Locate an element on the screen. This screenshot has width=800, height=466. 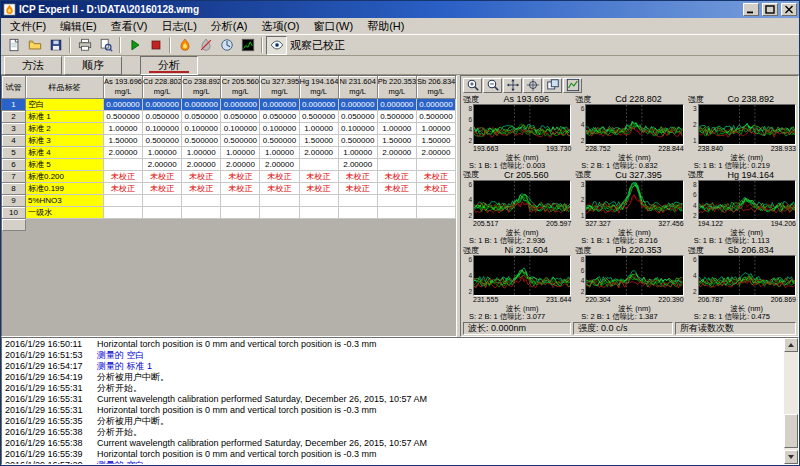
sample-label-cell: 标准 3 is located at coordinates (65, 141).